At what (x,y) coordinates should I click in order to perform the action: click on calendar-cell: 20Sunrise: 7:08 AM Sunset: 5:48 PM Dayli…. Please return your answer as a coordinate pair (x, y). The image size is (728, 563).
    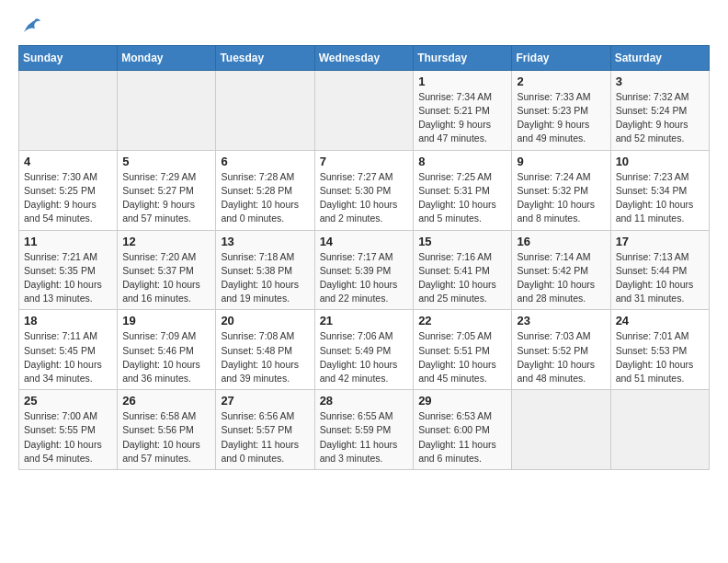
    Looking at the image, I should click on (265, 350).